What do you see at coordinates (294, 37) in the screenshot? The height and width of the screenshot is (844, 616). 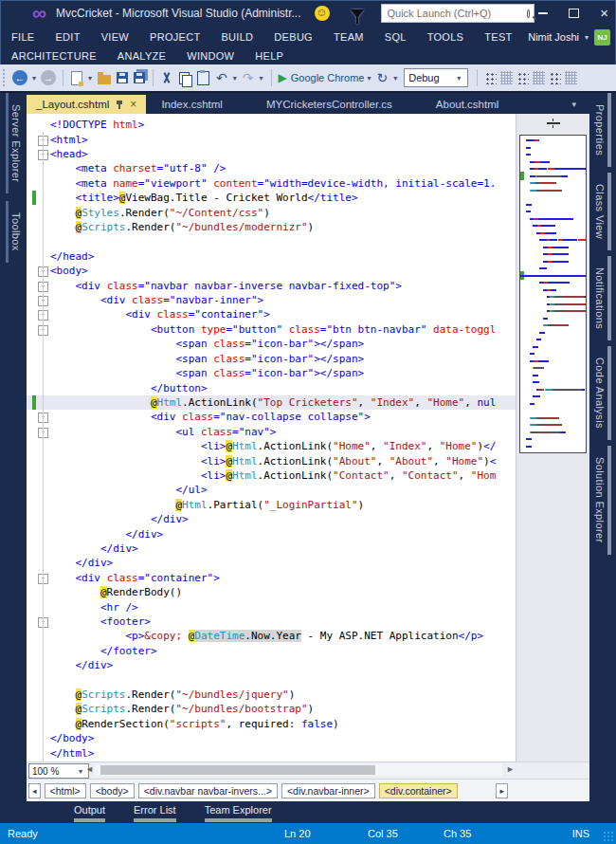 I see `menu-item-debug: DEBUG` at bounding box center [294, 37].